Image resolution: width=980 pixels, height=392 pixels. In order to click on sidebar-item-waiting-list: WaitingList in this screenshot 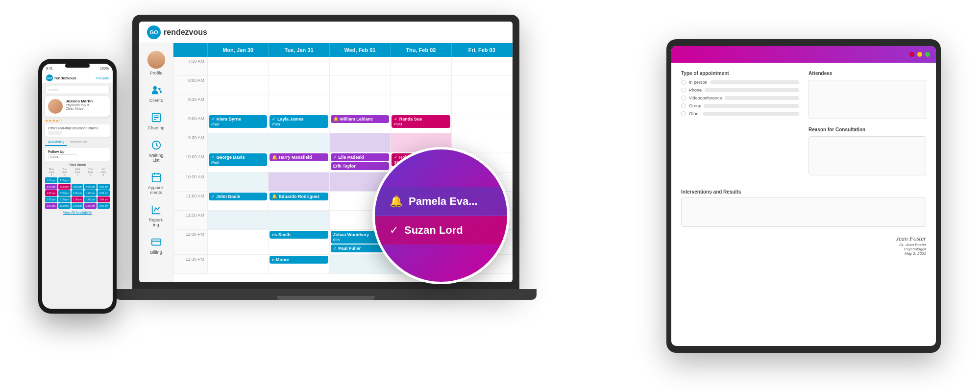, I will do `click(156, 150)`.